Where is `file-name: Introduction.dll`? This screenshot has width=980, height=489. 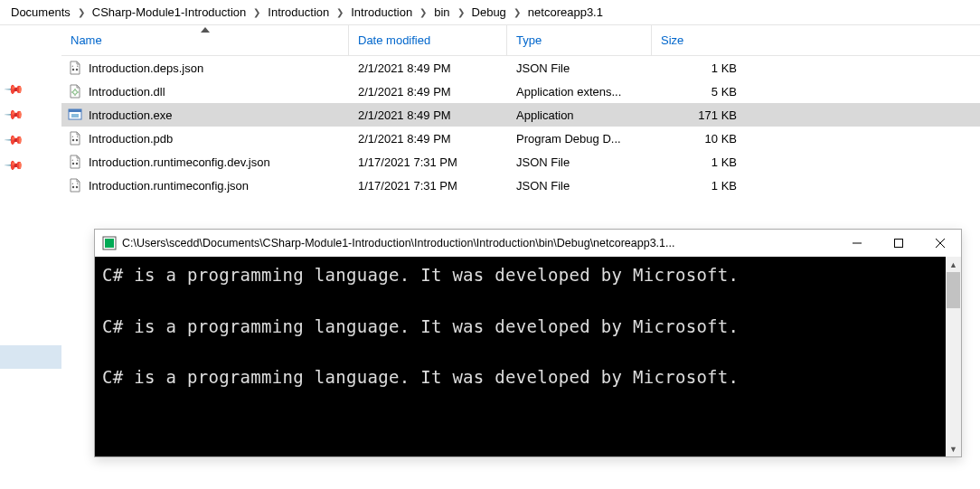
file-name: Introduction.dll is located at coordinates (127, 92).